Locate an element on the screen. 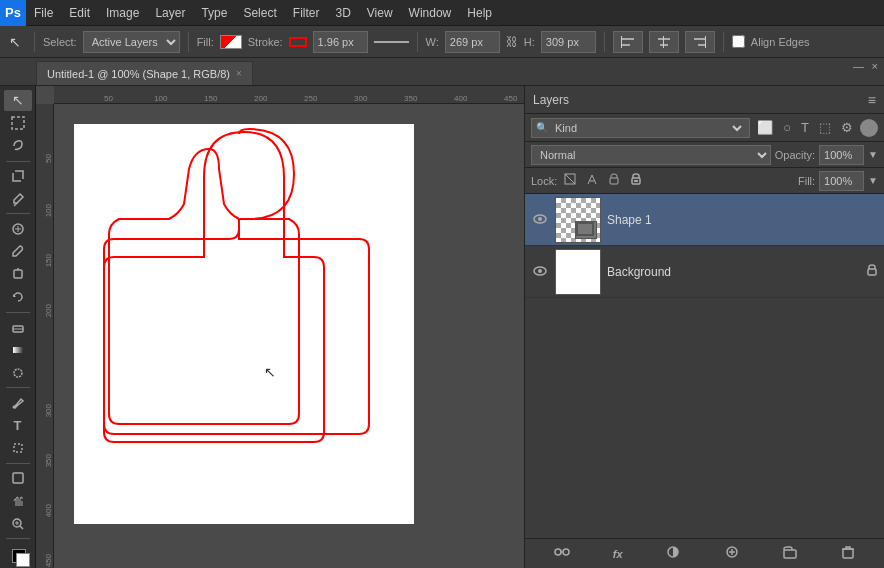 This screenshot has width=884, height=568. tool-eraser is located at coordinates (18, 328).